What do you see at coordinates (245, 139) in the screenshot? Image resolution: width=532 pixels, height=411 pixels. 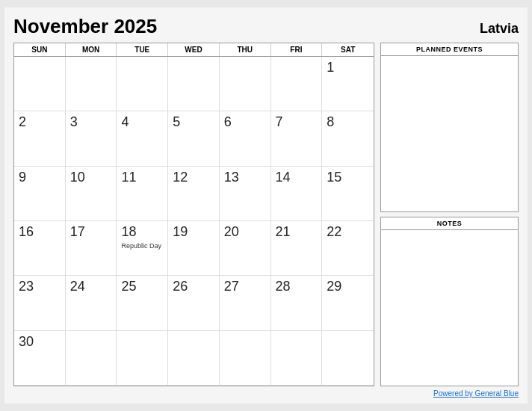 I see `day-cell: 6` at bounding box center [245, 139].